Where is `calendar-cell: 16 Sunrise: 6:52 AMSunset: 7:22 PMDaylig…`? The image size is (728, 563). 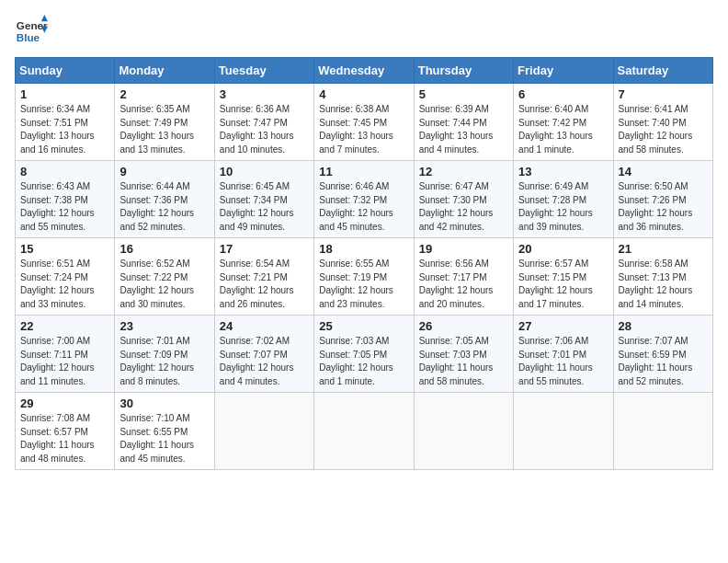 calendar-cell: 16 Sunrise: 6:52 AMSunset: 7:22 PMDaylig… is located at coordinates (165, 277).